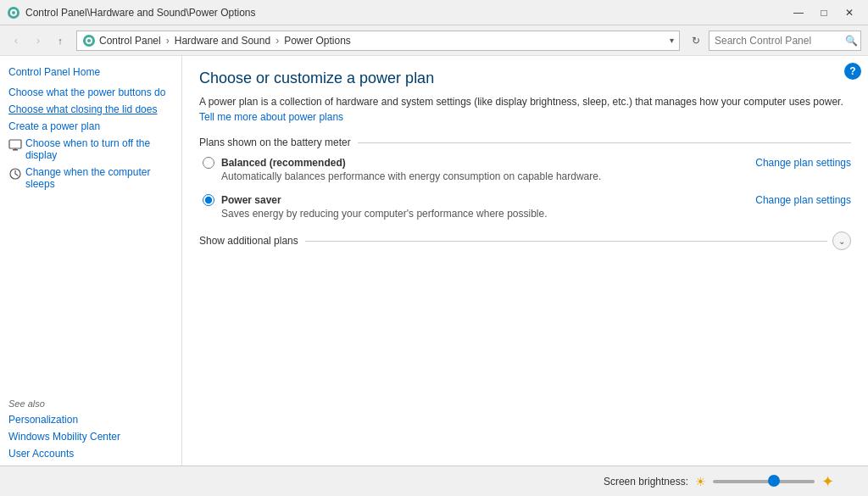 This screenshot has height=496, width=868. Describe the element at coordinates (89, 41) in the screenshot. I see `address-icon` at that location.